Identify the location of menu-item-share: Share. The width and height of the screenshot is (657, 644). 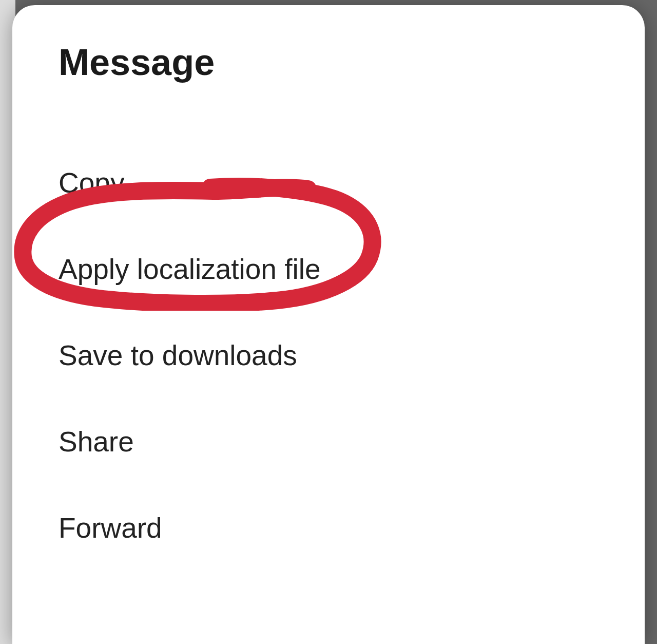
(328, 442).